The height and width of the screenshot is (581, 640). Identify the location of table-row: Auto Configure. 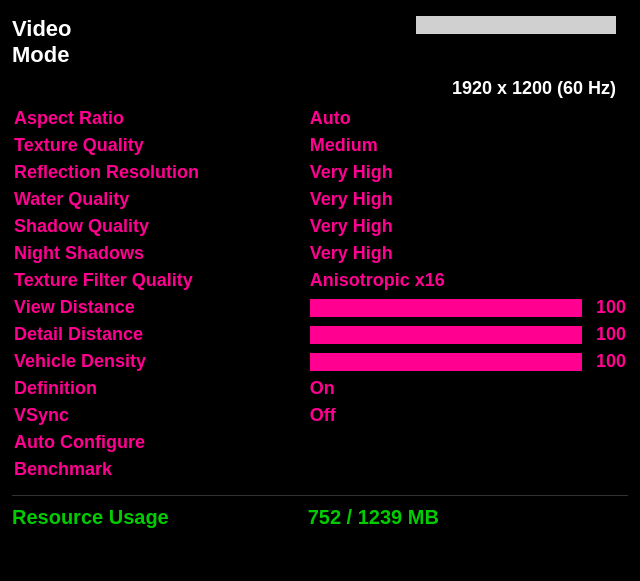
(320, 442).